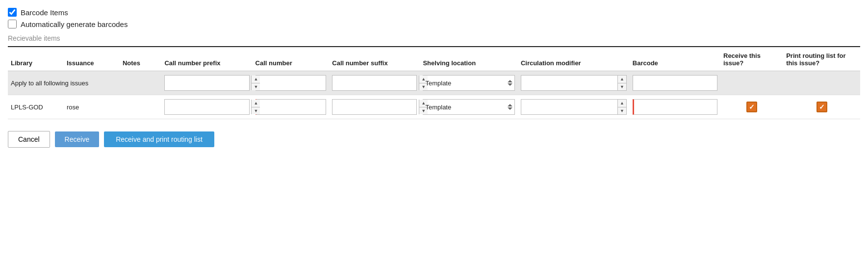 The width and height of the screenshot is (868, 260). Describe the element at coordinates (12, 24) in the screenshot. I see `auto-generate-checkbox` at that location.